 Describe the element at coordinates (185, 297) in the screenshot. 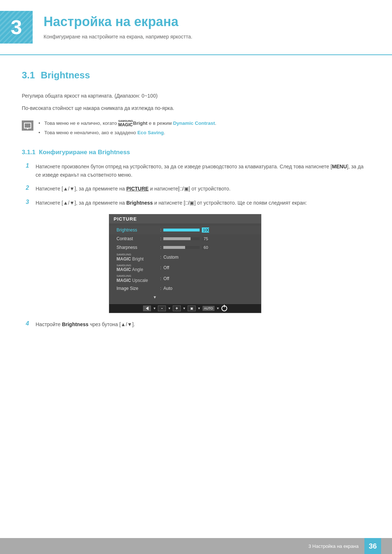

I see `menu-item-arrow: ▼` at that location.